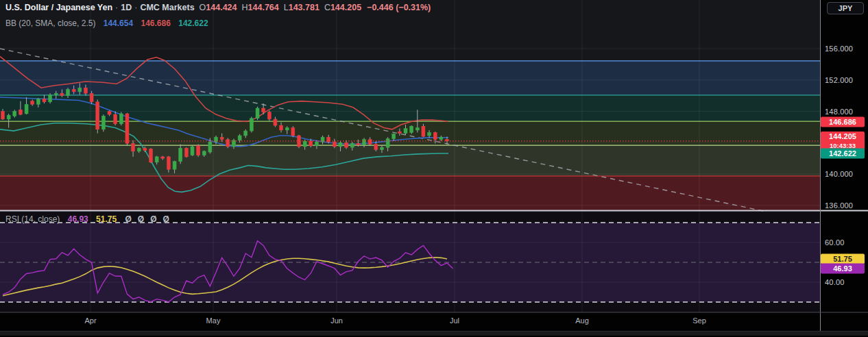 The image size is (868, 337). I want to click on time-axis-label: Apr, so click(91, 321).